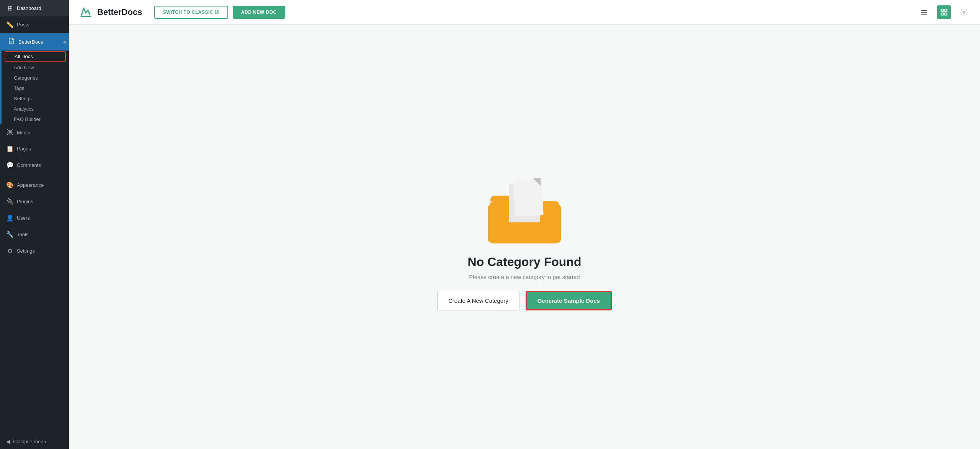 The height and width of the screenshot is (449, 980). I want to click on folder-illustration, so click(524, 205).